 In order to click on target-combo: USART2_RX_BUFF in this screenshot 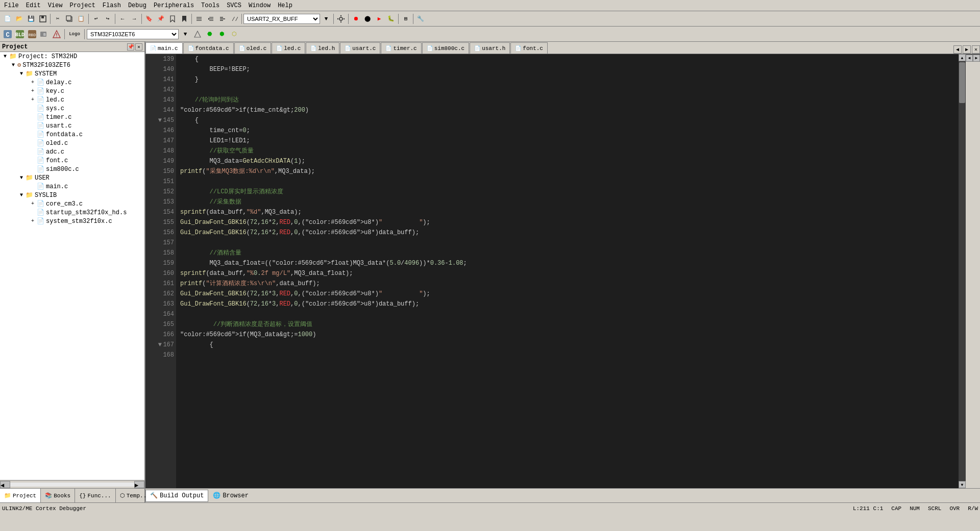, I will do `click(282, 19)`.